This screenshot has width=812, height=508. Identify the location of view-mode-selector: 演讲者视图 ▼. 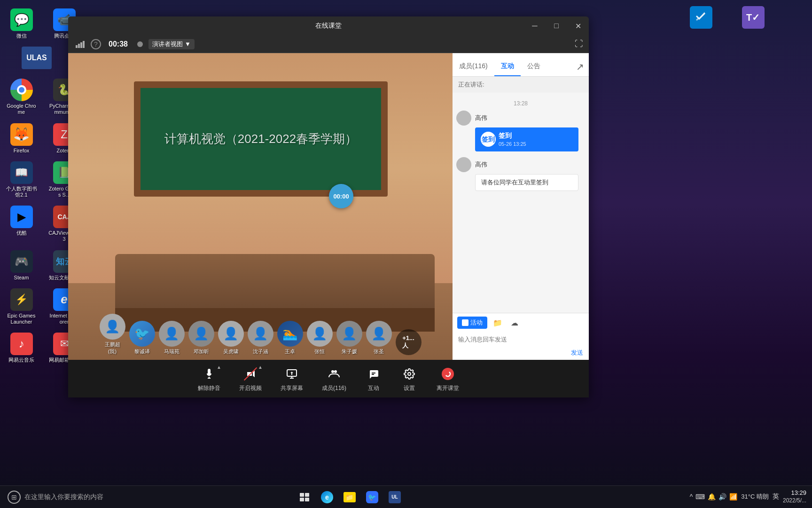
(172, 44).